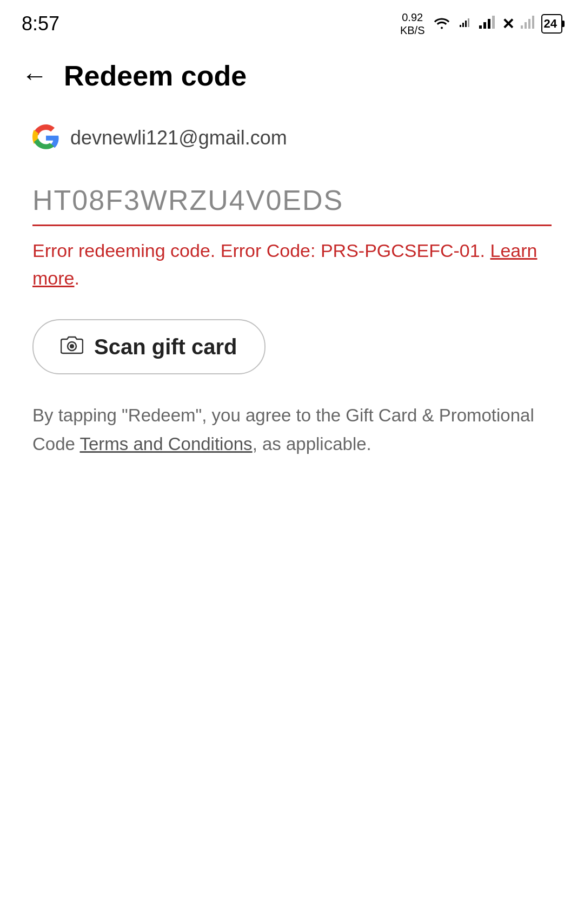 The height and width of the screenshot is (924, 584). I want to click on status-time: 8:57, so click(41, 24).